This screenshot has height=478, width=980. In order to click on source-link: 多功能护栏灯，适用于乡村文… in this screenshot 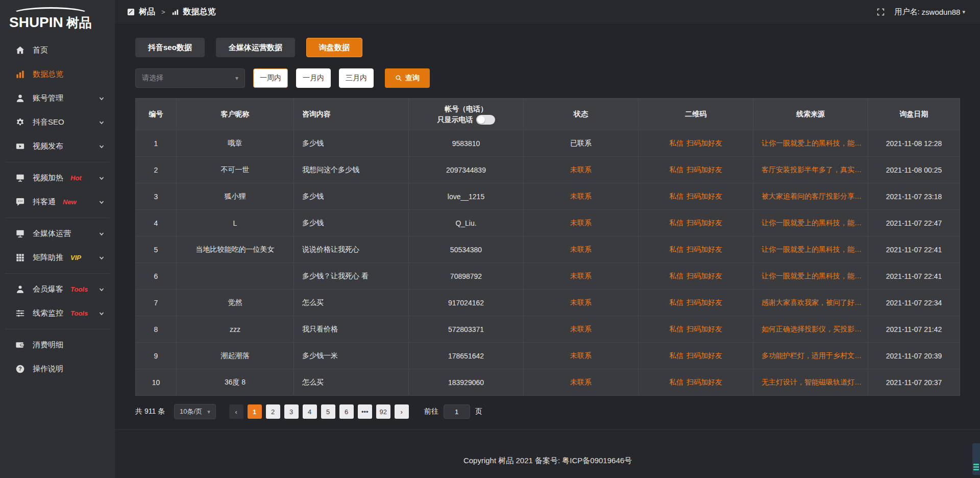, I will do `click(812, 355)`.